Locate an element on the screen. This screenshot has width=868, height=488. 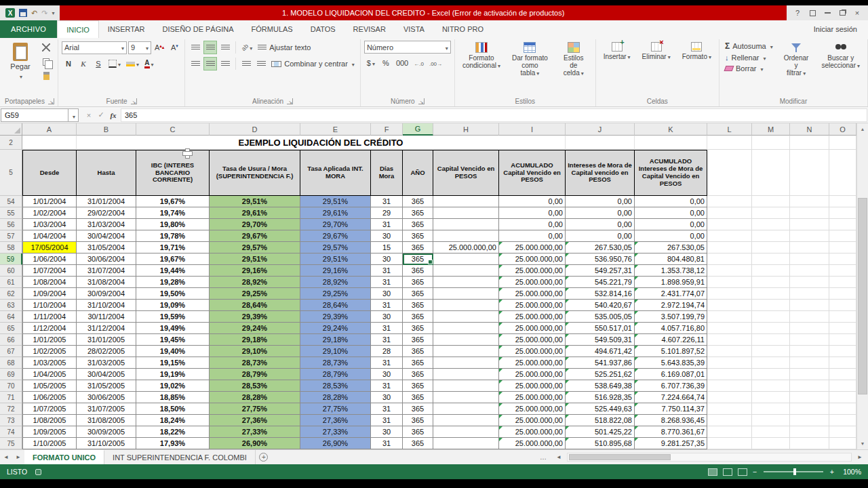
cell-C68: 19,15% is located at coordinates (173, 363).